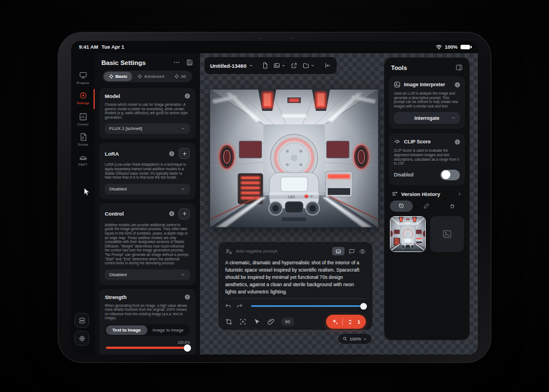 The image size is (549, 392). What do you see at coordinates (118, 76) in the screenshot?
I see `tab-basic: Basic` at bounding box center [118, 76].